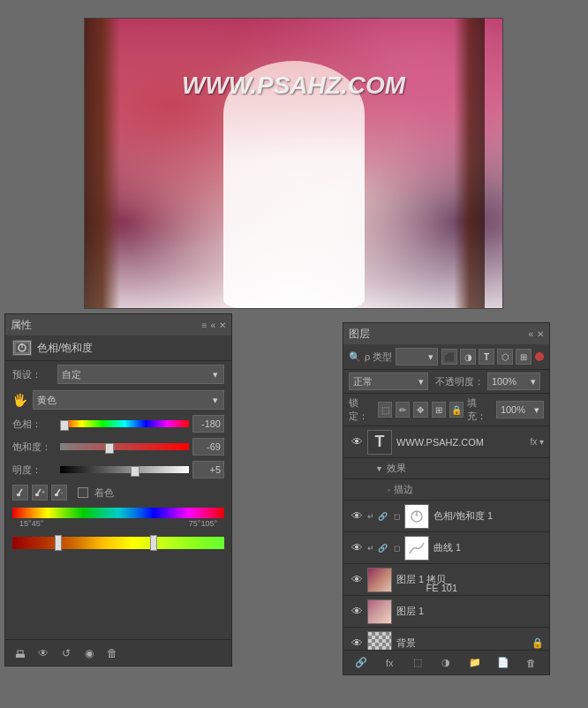  What do you see at coordinates (447, 516) in the screenshot?
I see `layer-item-hue: 👁 ↵ 🔗 ◻ 色相/饱和度 1` at bounding box center [447, 516].